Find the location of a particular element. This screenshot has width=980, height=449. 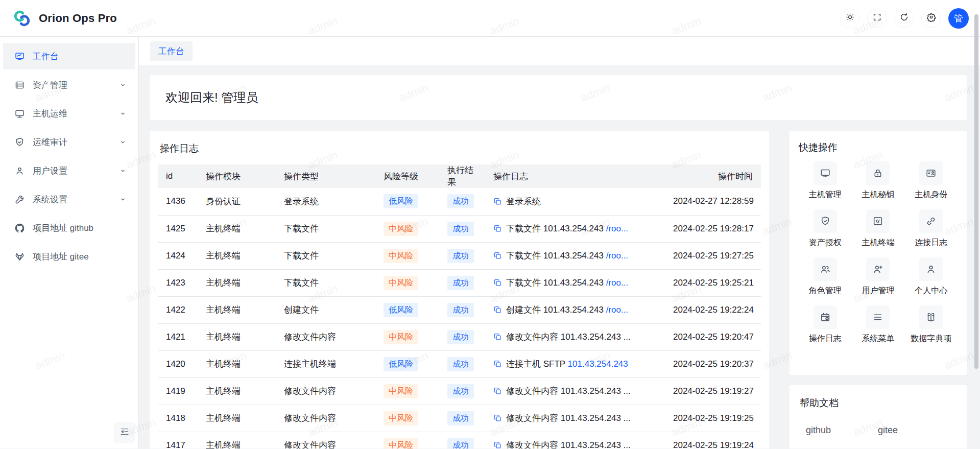

quick-action-0: 主机管理 is located at coordinates (825, 181).